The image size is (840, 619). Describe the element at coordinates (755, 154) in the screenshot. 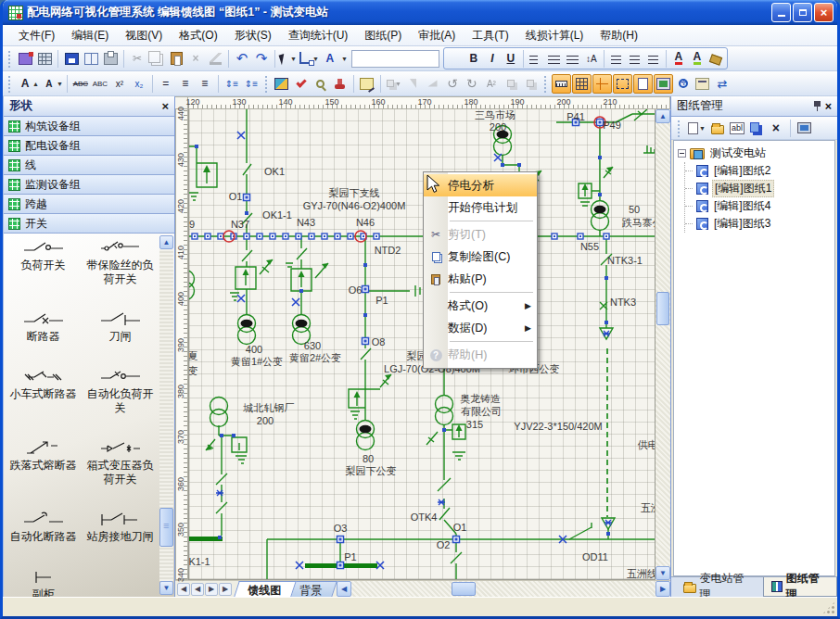

I see `tree-root-row: 测试变电站` at that location.